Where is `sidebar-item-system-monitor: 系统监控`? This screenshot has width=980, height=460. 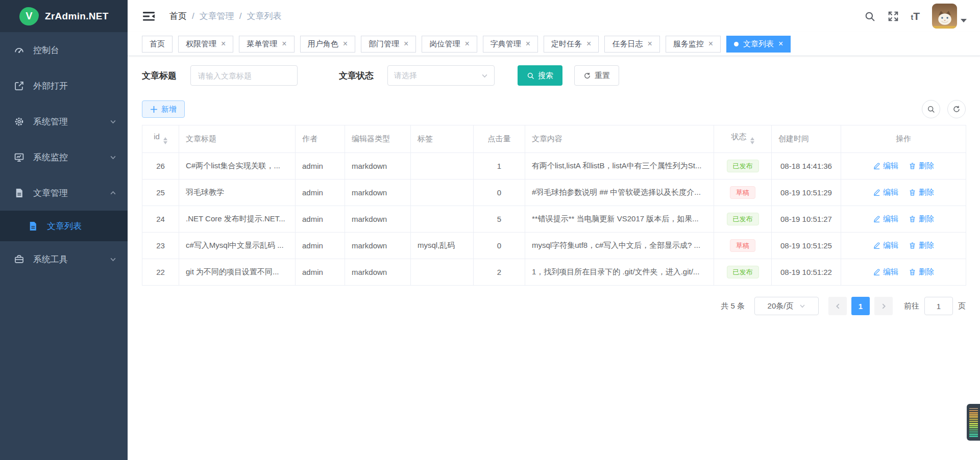 sidebar-item-system-monitor: 系统监控 is located at coordinates (64, 157).